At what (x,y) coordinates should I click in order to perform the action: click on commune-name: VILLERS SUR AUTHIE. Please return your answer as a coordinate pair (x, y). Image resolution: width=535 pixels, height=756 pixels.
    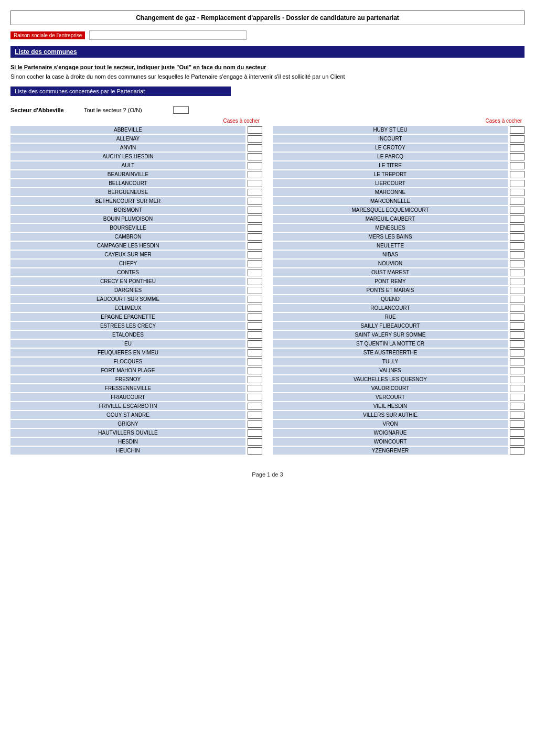
    Looking at the image, I should click on (390, 415).